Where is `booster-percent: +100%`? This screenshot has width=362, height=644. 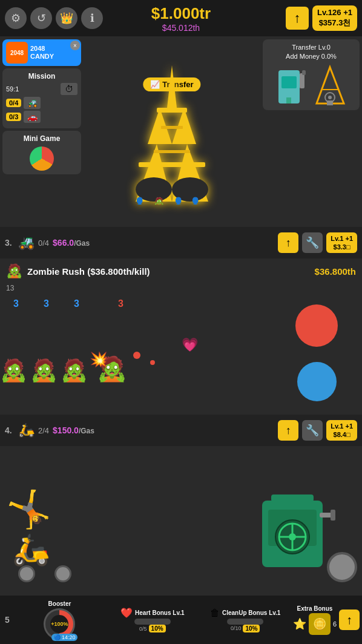 booster-percent: +100% is located at coordinates (59, 624).